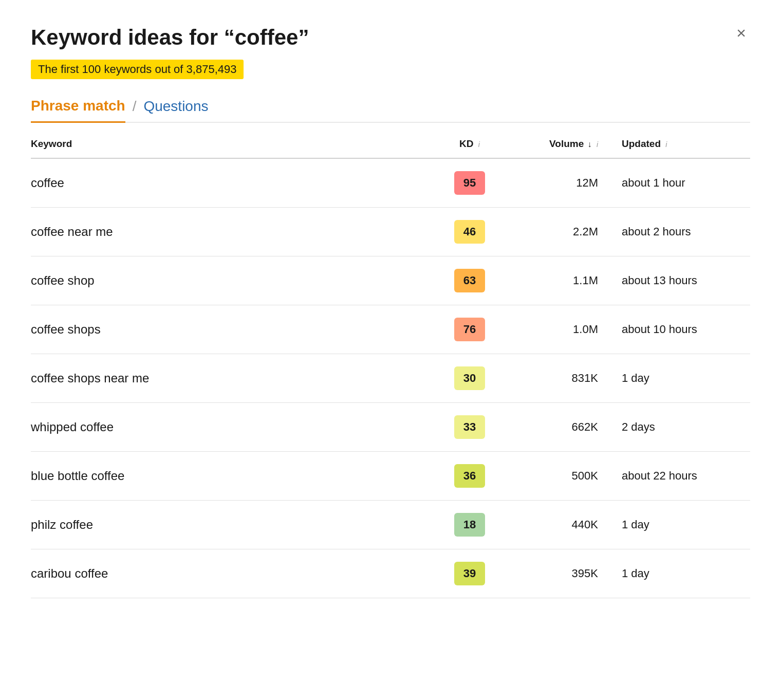 The image size is (781, 700). What do you see at coordinates (390, 476) in the screenshot?
I see `table-row: blue bottle coffee36500Kabout 22 hours` at bounding box center [390, 476].